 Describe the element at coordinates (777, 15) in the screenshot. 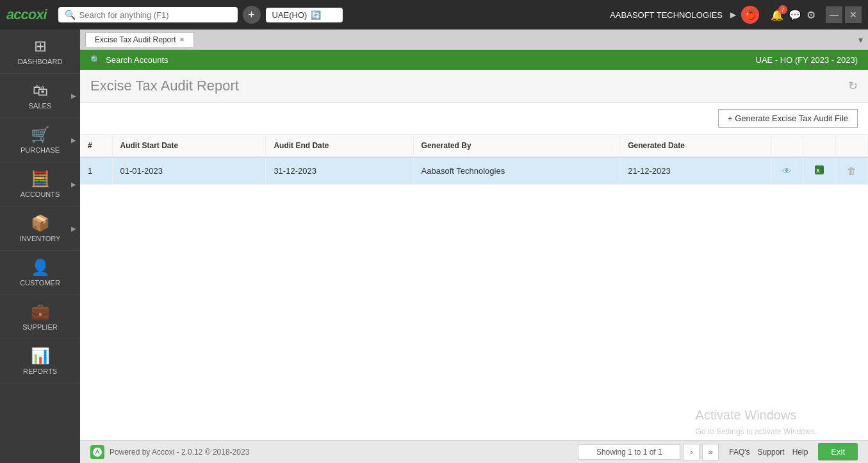

I see `notification-icon: 🔔 7` at that location.